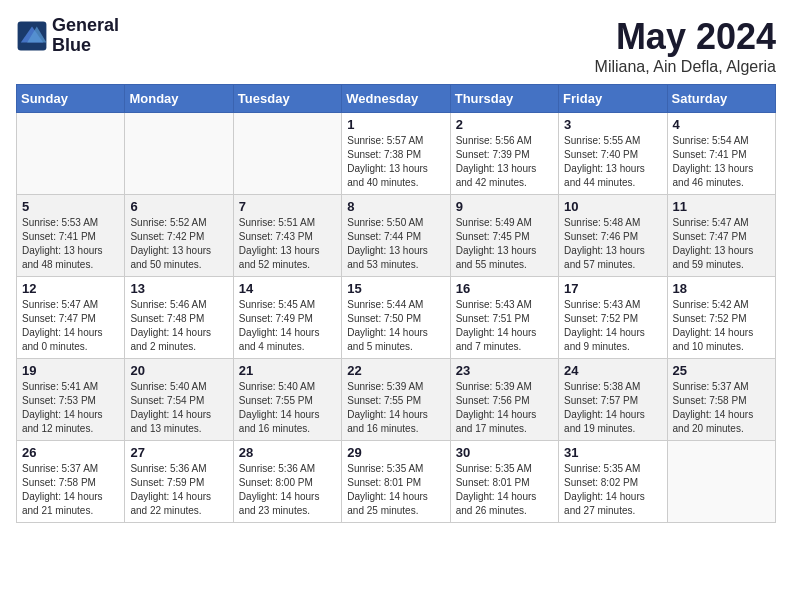 The image size is (792, 612). Describe the element at coordinates (613, 99) in the screenshot. I see `weekday-header-friday: Friday` at that location.